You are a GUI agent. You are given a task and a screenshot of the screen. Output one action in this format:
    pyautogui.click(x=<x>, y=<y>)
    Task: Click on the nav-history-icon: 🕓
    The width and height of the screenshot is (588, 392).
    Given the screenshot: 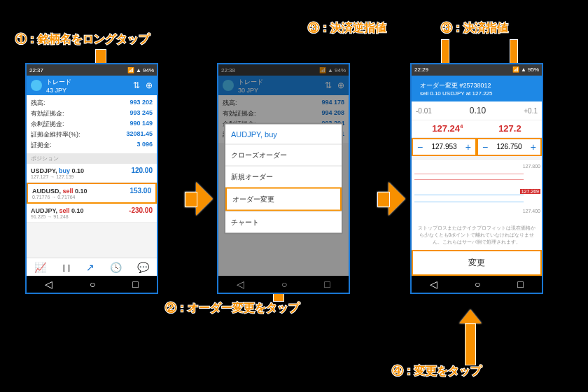 What is the action you would take?
    pyautogui.click(x=116, y=267)
    